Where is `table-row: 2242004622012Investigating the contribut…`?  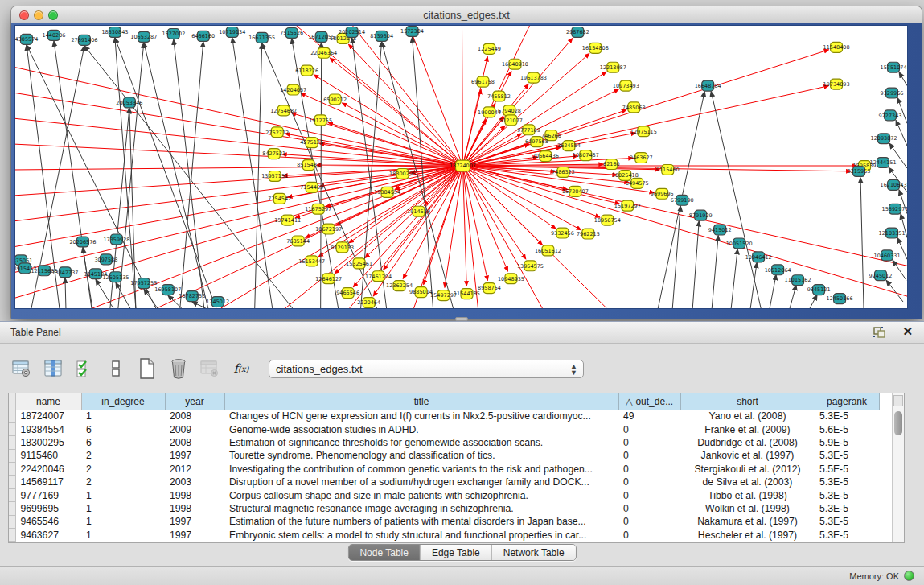 table-row: 2242004622012Investigating the contribut… is located at coordinates (444, 469).